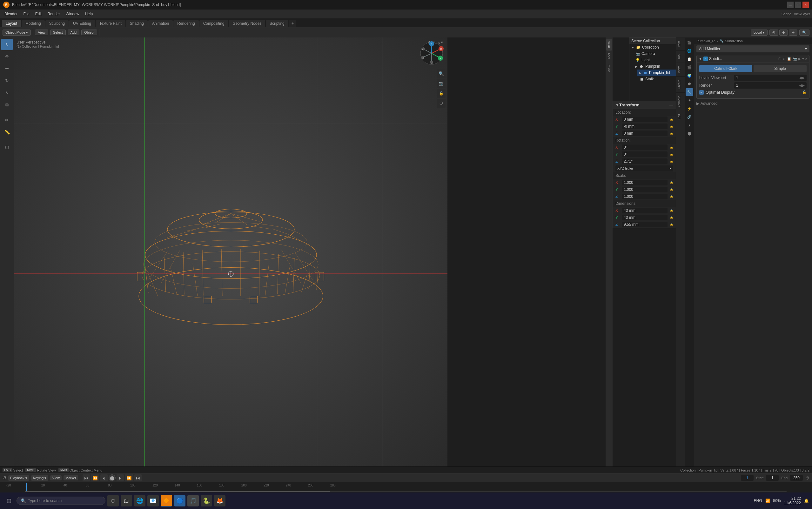 Image resolution: width=812 pixels, height=509 pixels. What do you see at coordinates (774, 33) in the screenshot?
I see `viewport-shading-btn: ◎` at bounding box center [774, 33].